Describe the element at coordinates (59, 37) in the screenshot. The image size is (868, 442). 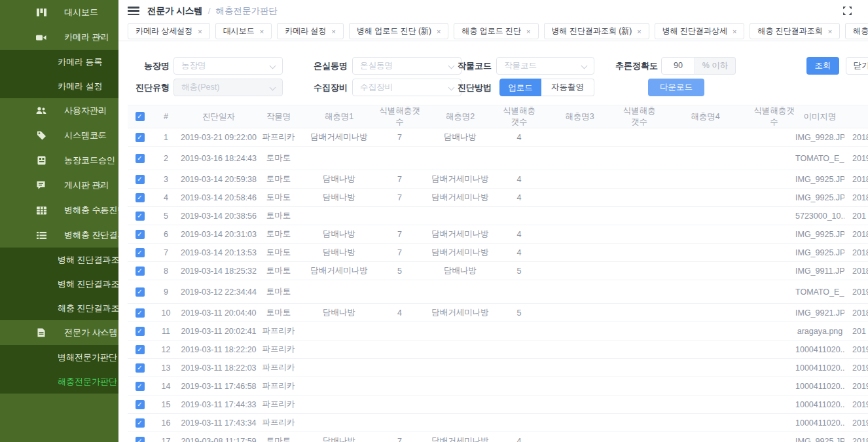
I see `sidebar-item-camera-management: 카메라 관리` at that location.